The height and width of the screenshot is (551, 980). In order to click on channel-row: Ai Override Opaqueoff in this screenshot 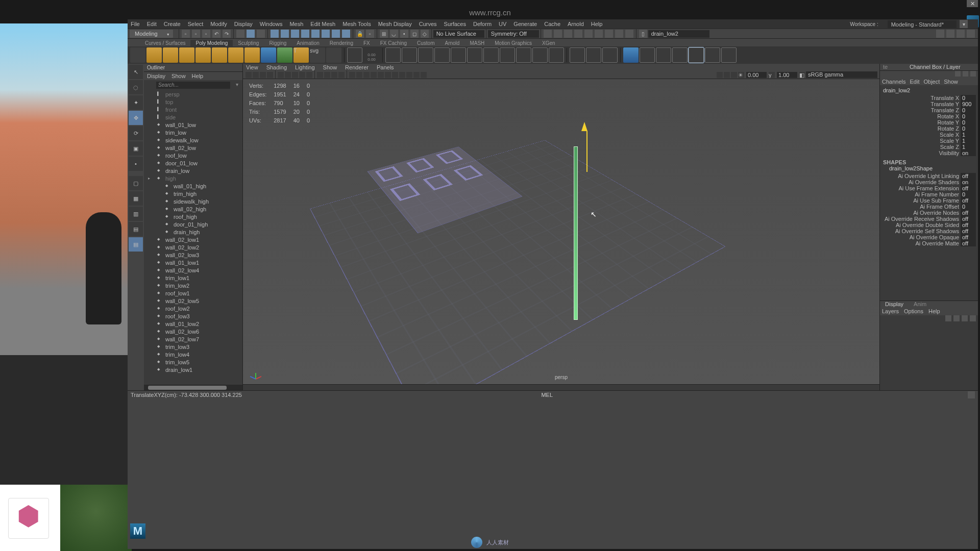, I will do `click(929, 237)`.